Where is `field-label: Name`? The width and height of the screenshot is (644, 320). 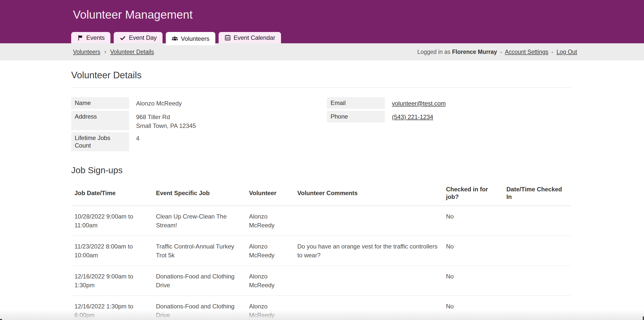
field-label: Name is located at coordinates (100, 103).